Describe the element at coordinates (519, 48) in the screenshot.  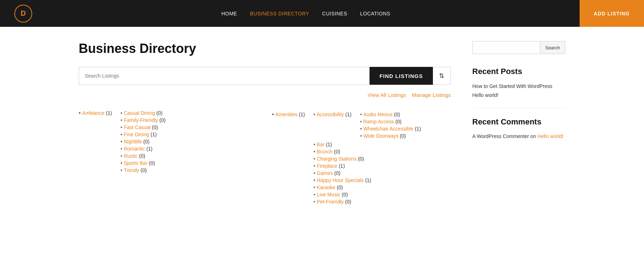
I see `sidebar-search-widget: Search` at that location.